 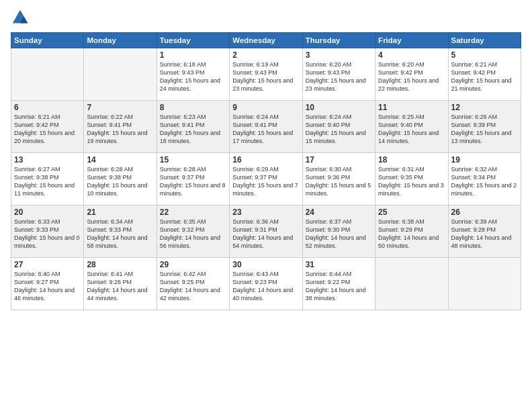 I want to click on day-number: 8, so click(x=193, y=107).